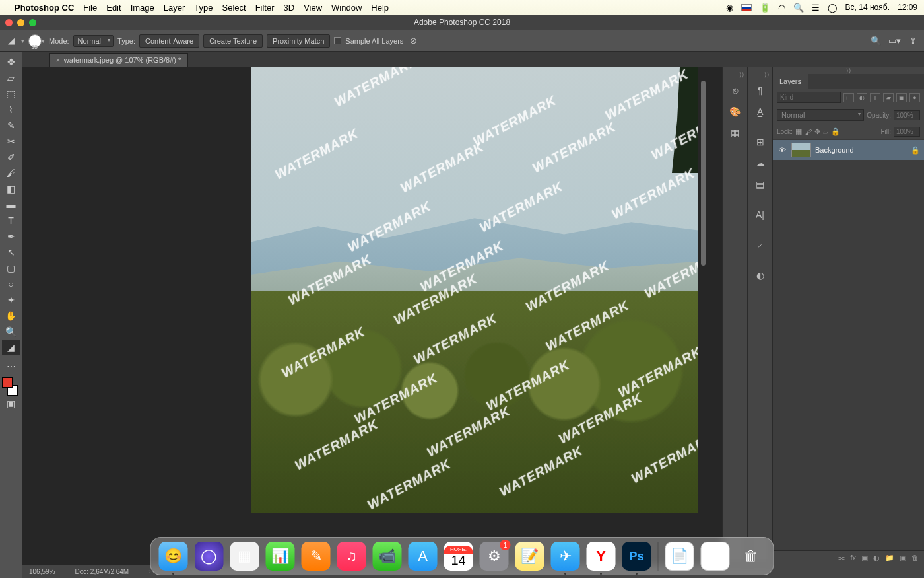  Describe the element at coordinates (760, 215) in the screenshot. I see `character-styles-icon: A|` at that location.